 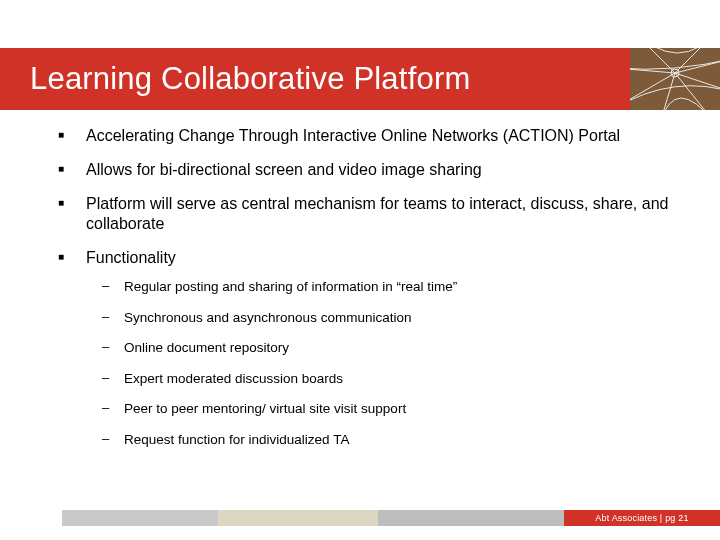 What do you see at coordinates (131, 258) in the screenshot?
I see `list-item-label: Functionality` at bounding box center [131, 258].